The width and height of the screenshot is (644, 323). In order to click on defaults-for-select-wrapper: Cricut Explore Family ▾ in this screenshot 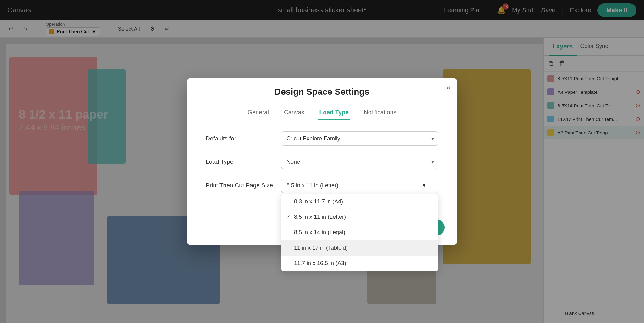, I will do `click(360, 139)`.